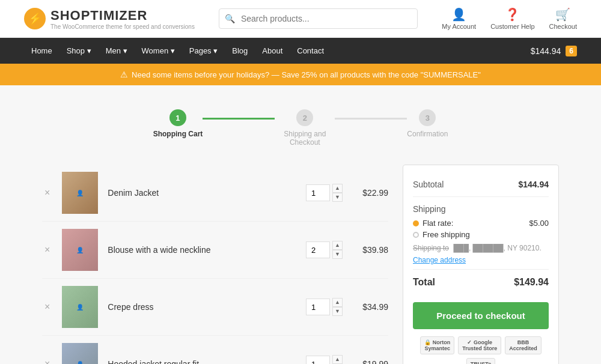 Image resolution: width=601 pixels, height=364 pixels. I want to click on nav-item-home: Home, so click(42, 50).